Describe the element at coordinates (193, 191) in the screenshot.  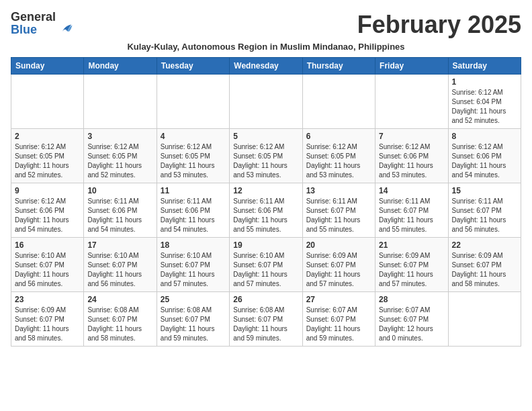
I see `day-number: 11` at that location.